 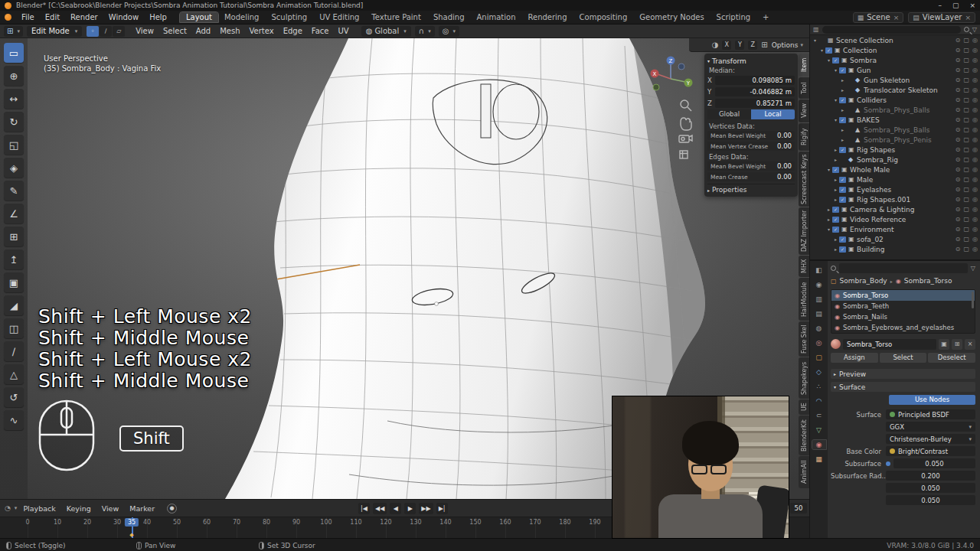 I want to click on outliner-row: ▾ ✓ ▣ Sombra ⊙ ▢ ◎, so click(x=895, y=60).